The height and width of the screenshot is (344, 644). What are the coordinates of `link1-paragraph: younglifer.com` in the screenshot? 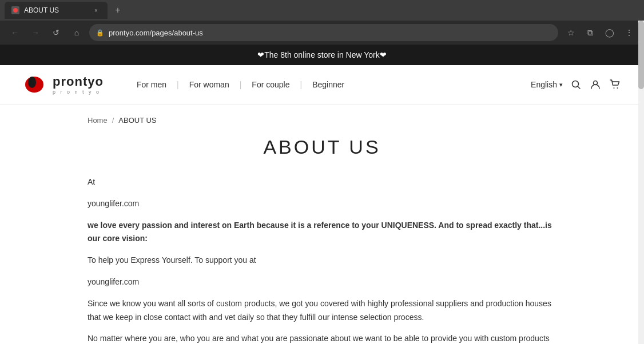 It's located at (322, 204).